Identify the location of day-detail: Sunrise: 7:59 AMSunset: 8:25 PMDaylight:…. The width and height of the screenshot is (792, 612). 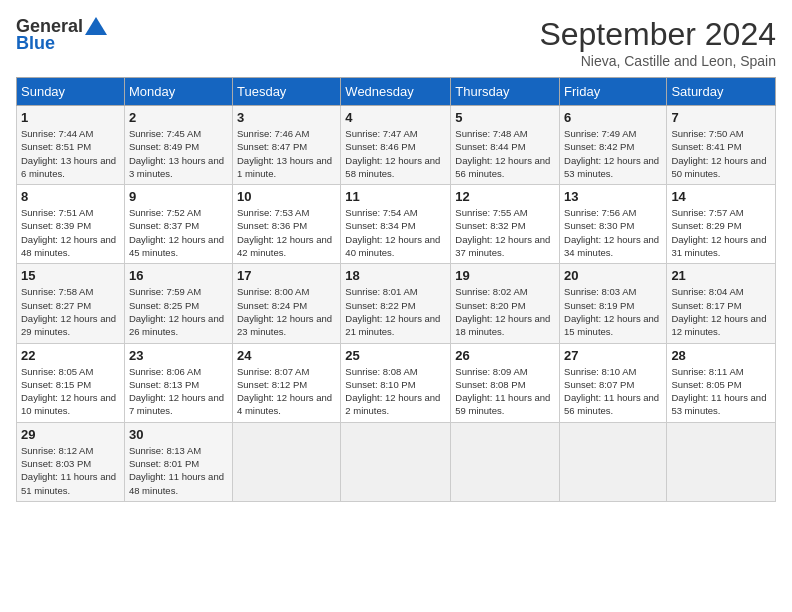
(176, 312).